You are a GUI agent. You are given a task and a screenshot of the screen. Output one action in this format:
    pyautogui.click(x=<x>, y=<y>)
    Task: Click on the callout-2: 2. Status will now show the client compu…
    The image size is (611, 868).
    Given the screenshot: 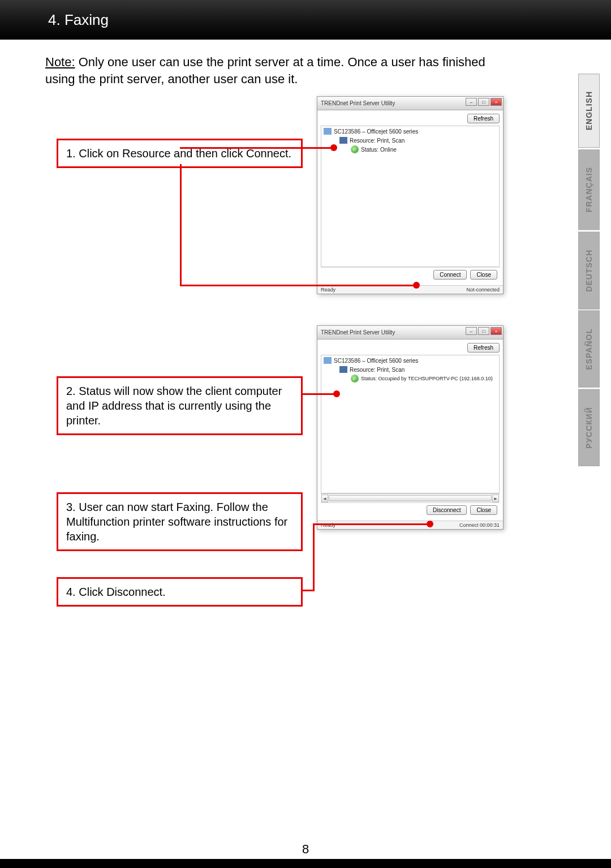 What is the action you would take?
    pyautogui.click(x=180, y=406)
    